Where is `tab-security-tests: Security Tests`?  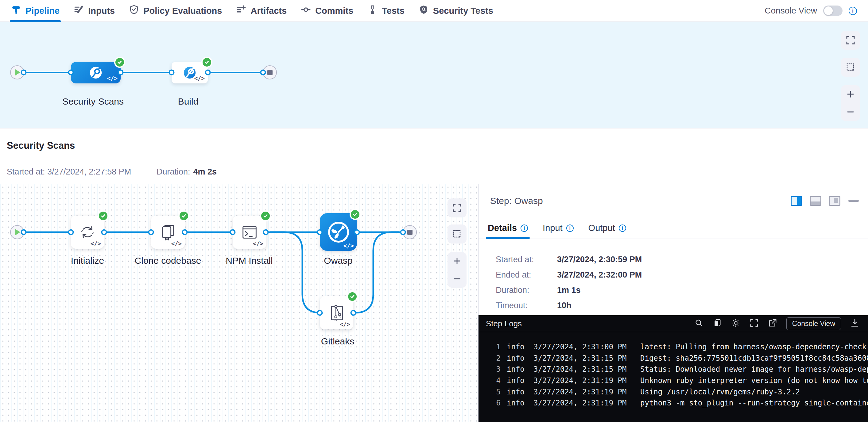 tab-security-tests: Security Tests is located at coordinates (456, 11).